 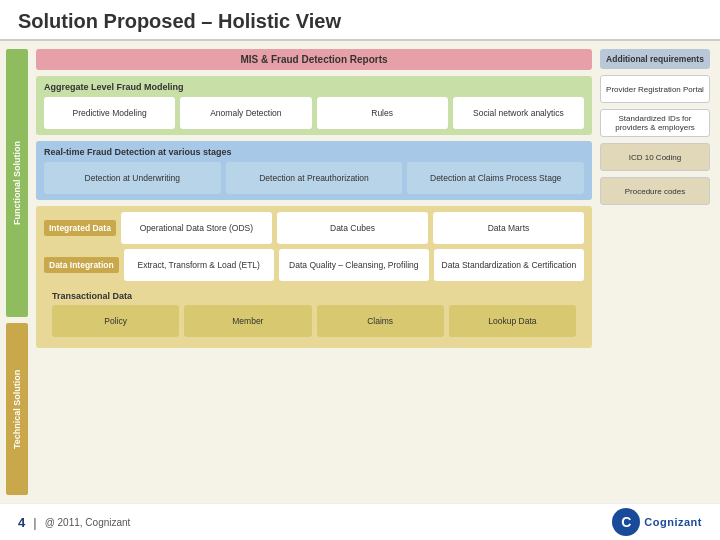 What do you see at coordinates (655, 123) in the screenshot?
I see `standardized-ids-box: Standardized IDs for providers & employe…` at bounding box center [655, 123].